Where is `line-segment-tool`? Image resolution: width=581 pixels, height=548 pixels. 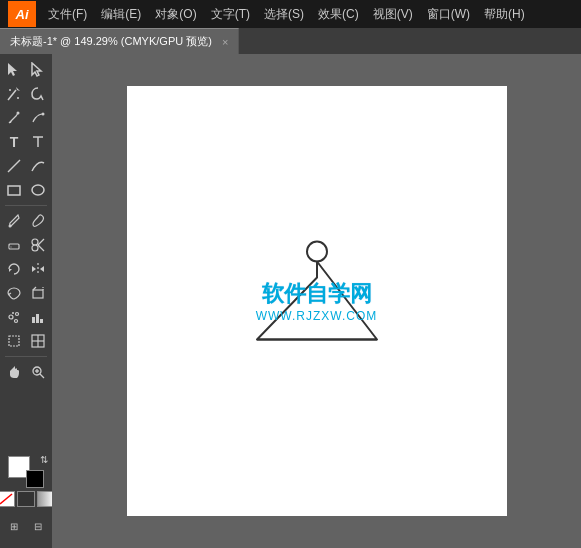
line-segment-tool is located at coordinates (14, 166).